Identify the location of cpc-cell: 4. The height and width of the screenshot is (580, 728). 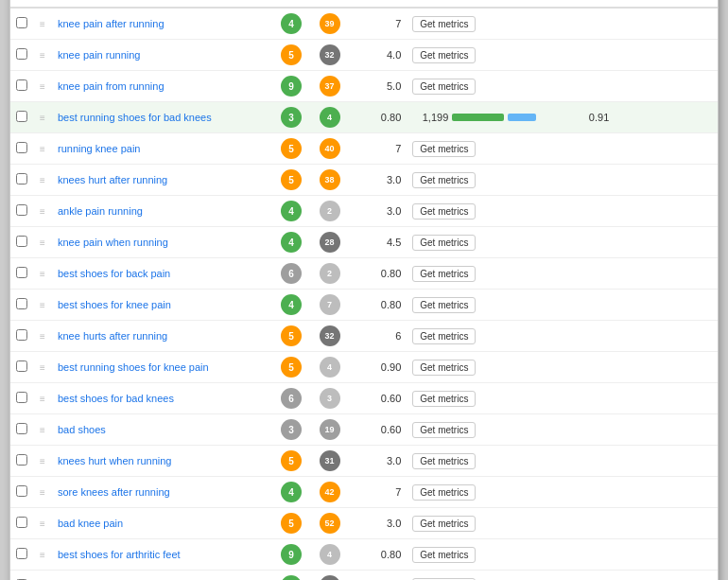
(327, 367).